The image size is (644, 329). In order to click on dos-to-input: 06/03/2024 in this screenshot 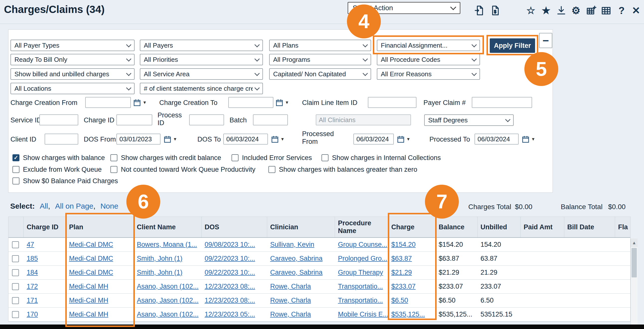, I will do `click(246, 139)`.